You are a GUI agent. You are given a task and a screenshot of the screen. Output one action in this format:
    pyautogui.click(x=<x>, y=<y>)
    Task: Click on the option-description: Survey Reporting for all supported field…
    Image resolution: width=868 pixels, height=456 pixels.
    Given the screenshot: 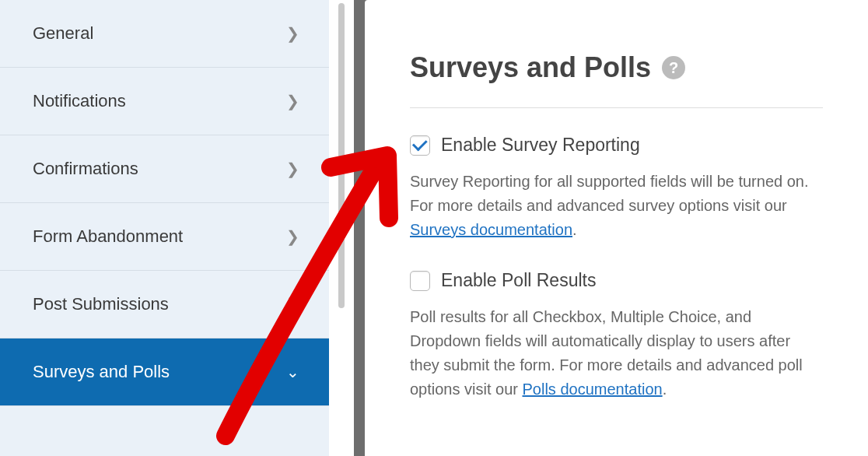 What is the action you would take?
    pyautogui.click(x=616, y=205)
    